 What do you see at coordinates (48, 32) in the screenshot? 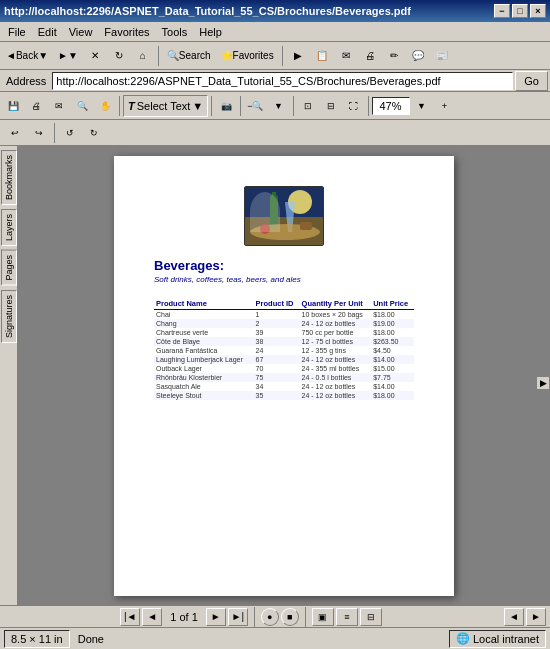
I see `menu-edit: Edit` at bounding box center [48, 32].